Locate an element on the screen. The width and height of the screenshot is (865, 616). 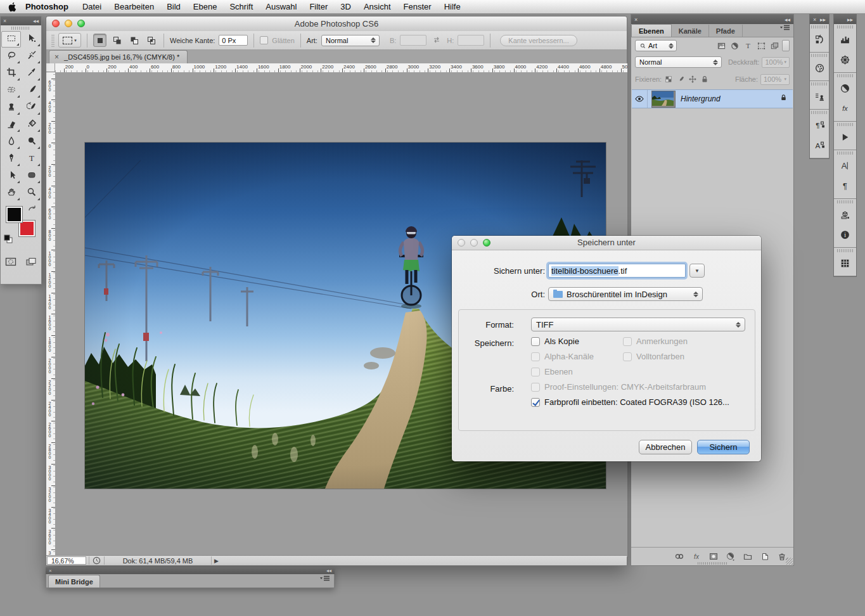
menu-item-fenster: Fenster is located at coordinates (418, 7).